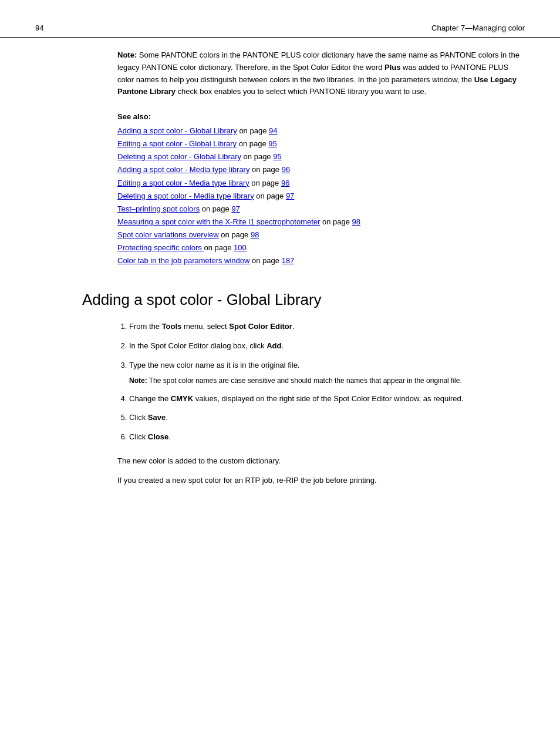 The width and height of the screenshot is (560, 746). Describe the element at coordinates (321, 196) in the screenshot. I see `see-also-link-6: Deleting a spot color - Media type libra…` at that location.